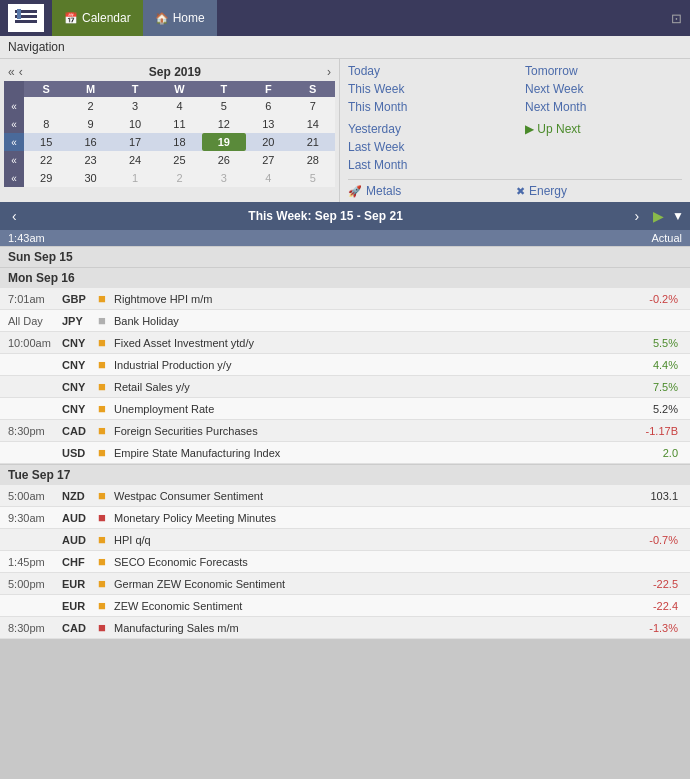  What do you see at coordinates (426, 129) in the screenshot?
I see `link-yesterday: Yesterday` at bounding box center [426, 129].